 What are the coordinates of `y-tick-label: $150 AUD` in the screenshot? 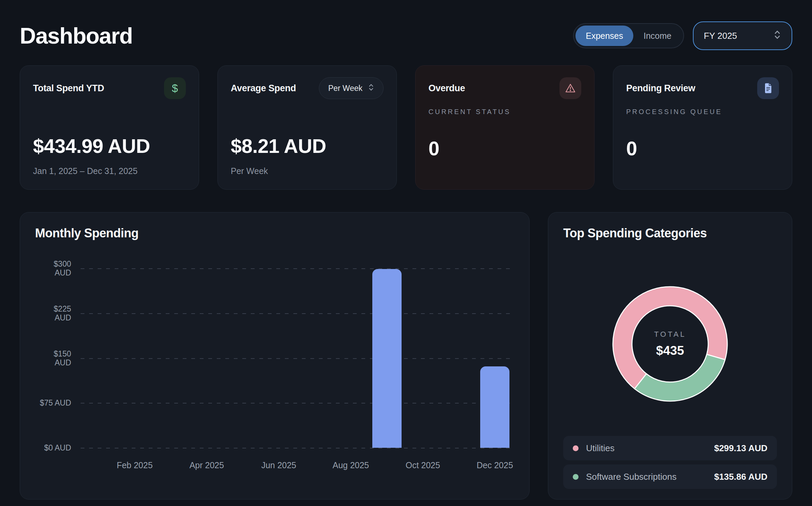 It's located at (53, 358).